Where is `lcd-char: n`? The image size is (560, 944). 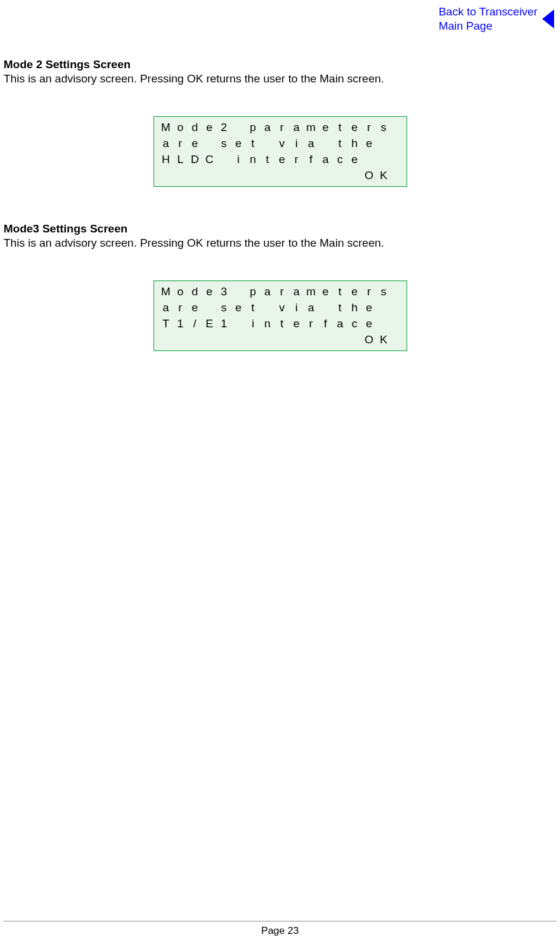
lcd-char: n is located at coordinates (268, 324).